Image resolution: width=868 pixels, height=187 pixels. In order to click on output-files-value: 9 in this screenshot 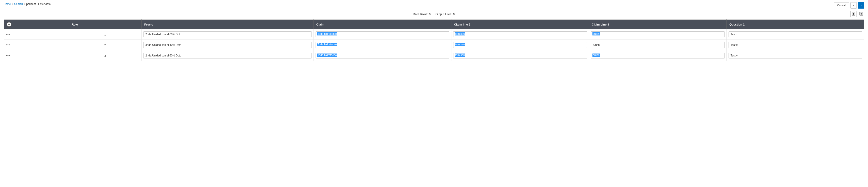, I will do `click(454, 14)`.